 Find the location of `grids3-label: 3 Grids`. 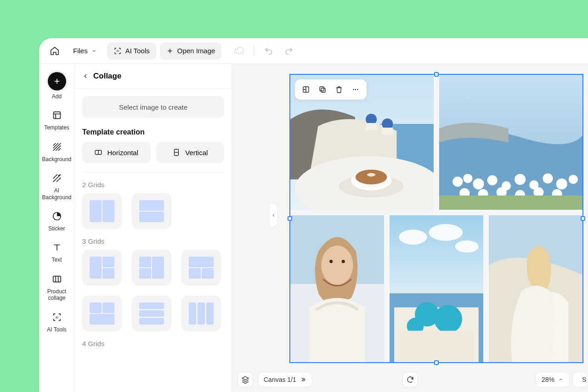

grids3-label: 3 Grids is located at coordinates (153, 241).